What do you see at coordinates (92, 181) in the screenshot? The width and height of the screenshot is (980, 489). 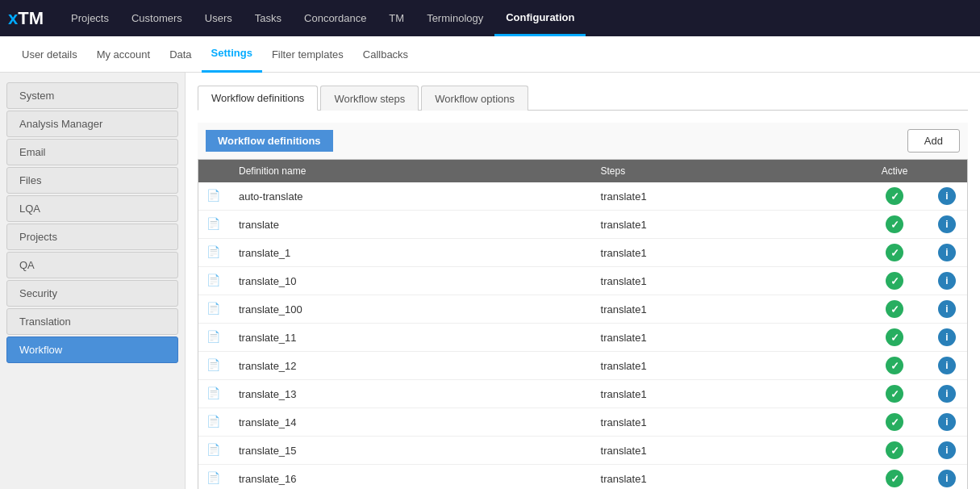 I see `sidebar-item-files: Files` at bounding box center [92, 181].